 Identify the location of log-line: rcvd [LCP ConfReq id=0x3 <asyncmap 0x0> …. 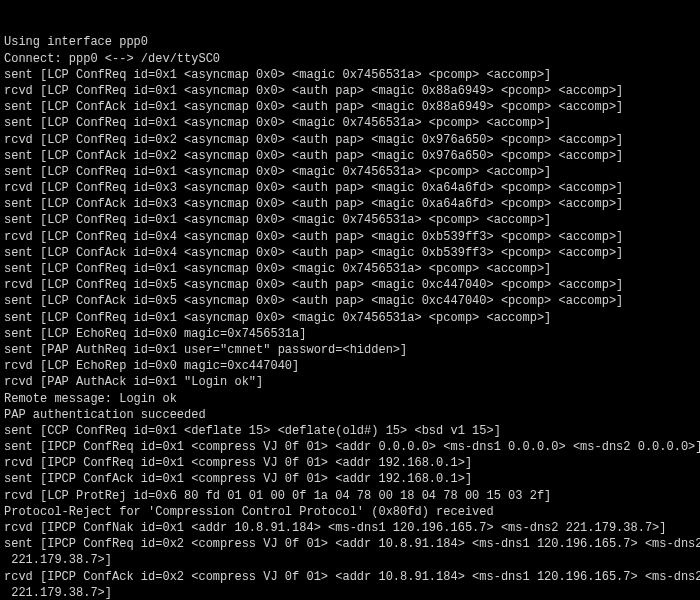
(350, 188).